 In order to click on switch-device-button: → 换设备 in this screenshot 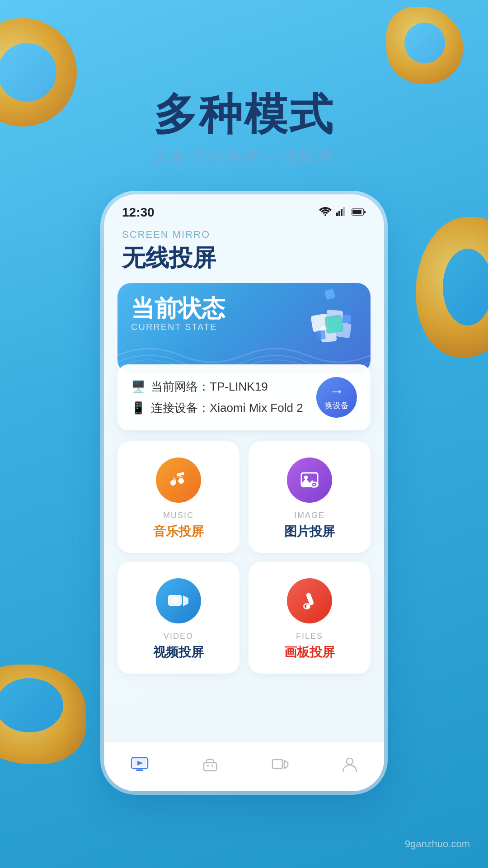, I will do `click(337, 397)`.